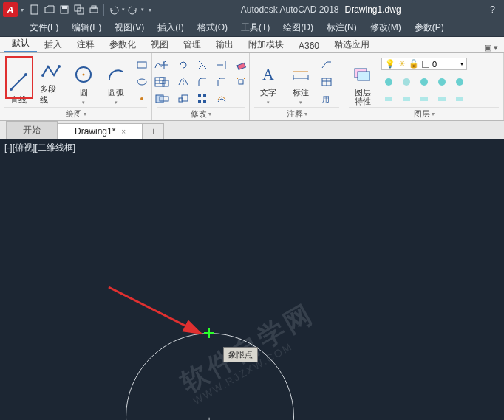  What do you see at coordinates (133, 10) in the screenshot?
I see `redo-icon` at bounding box center [133, 10].